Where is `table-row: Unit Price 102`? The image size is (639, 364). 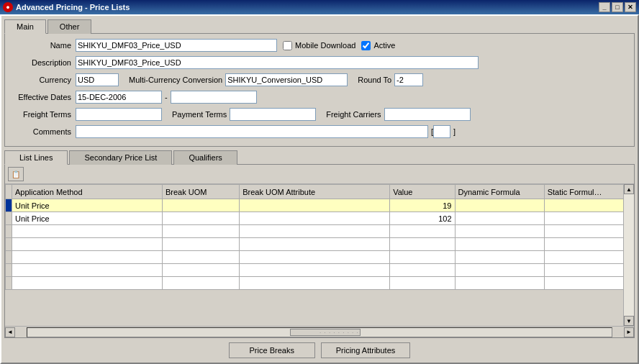
table-row: Unit Price 102 is located at coordinates (320, 219).